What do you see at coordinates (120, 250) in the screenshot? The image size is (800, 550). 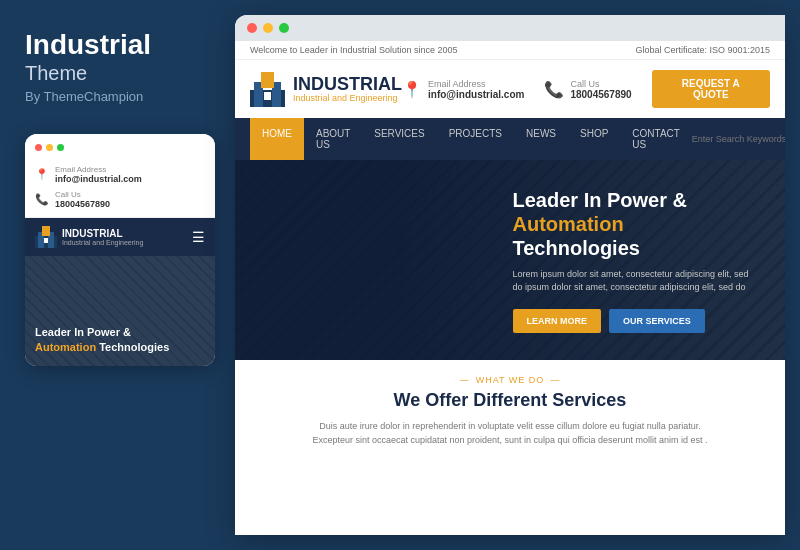 I see `mobile-mockup: 📍 Email Address info@industrial.com 📞 Ca…` at bounding box center [120, 250].